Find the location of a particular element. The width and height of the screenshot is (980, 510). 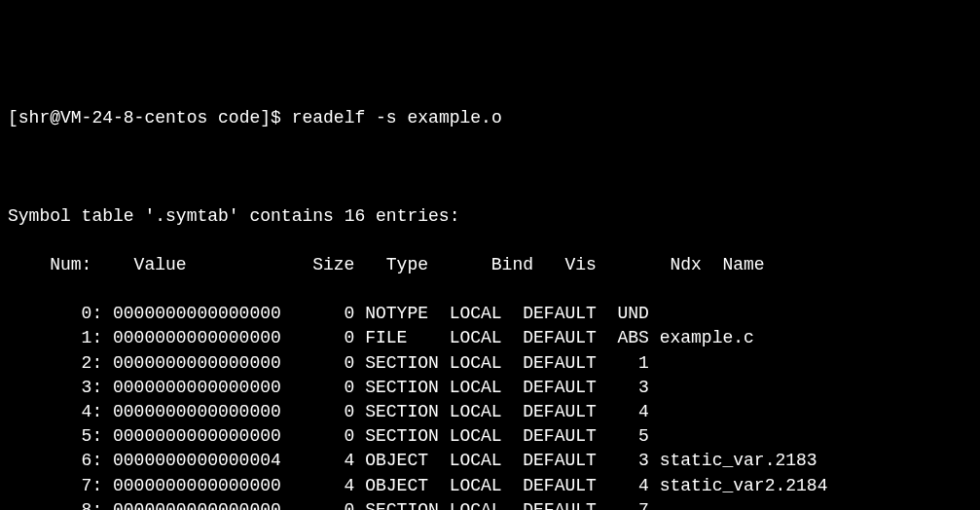

table-row: 6: 00000000000000044 OBJECTLOCALDEFAULT3… is located at coordinates (490, 461).